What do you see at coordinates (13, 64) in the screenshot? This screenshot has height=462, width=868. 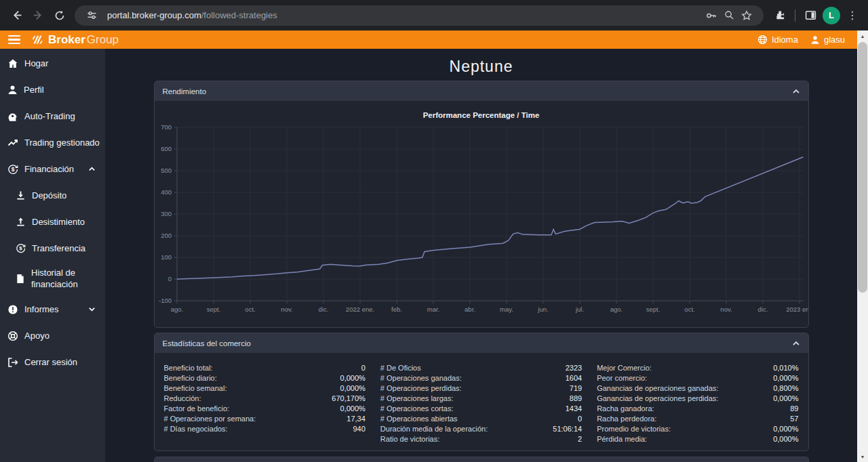 I see `home-icon` at bounding box center [13, 64].